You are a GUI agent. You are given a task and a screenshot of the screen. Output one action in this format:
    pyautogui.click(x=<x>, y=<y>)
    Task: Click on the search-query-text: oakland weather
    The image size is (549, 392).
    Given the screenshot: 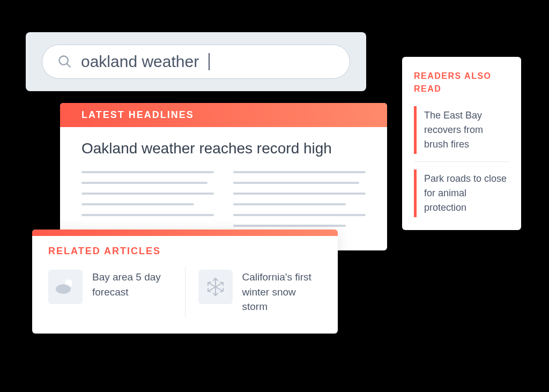 What is the action you would take?
    pyautogui.click(x=140, y=62)
    